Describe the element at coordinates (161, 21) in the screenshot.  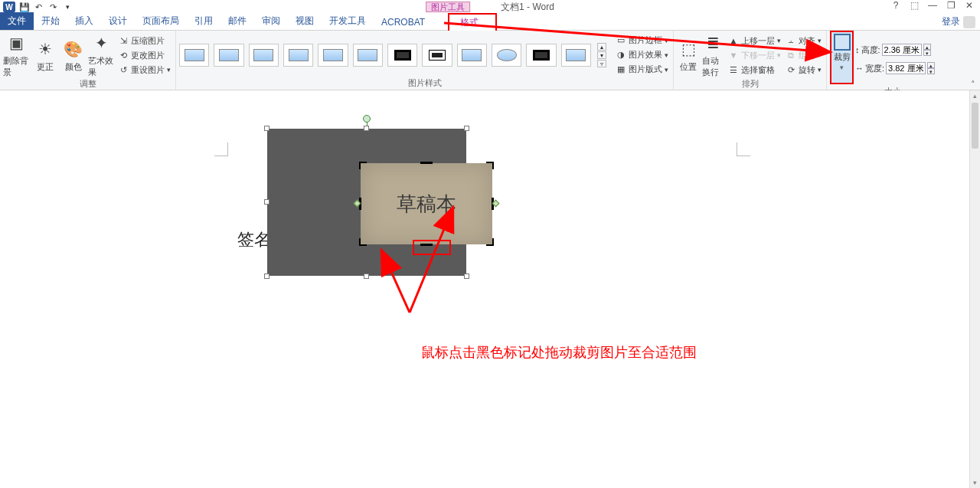
I see `tab-layout: 页面布局` at that location.